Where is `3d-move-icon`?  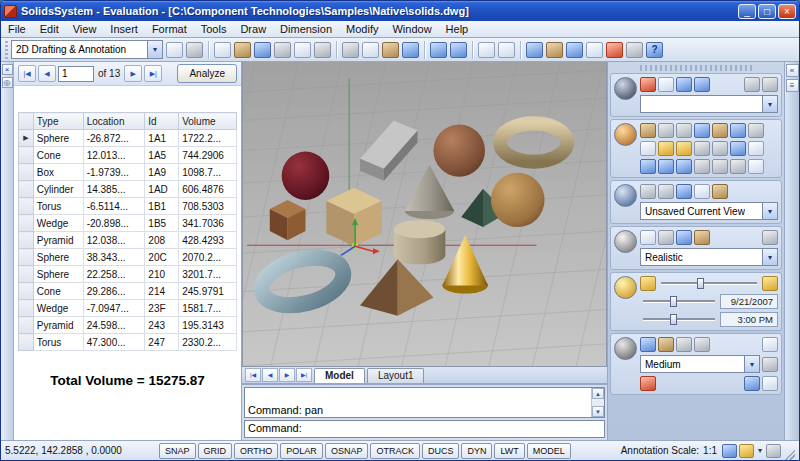 3d-move-icon is located at coordinates (702, 166).